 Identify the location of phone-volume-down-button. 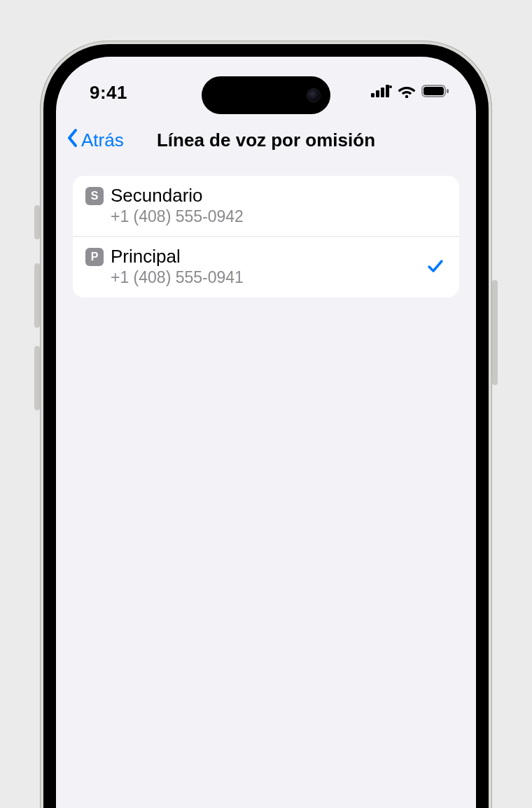
(37, 378).